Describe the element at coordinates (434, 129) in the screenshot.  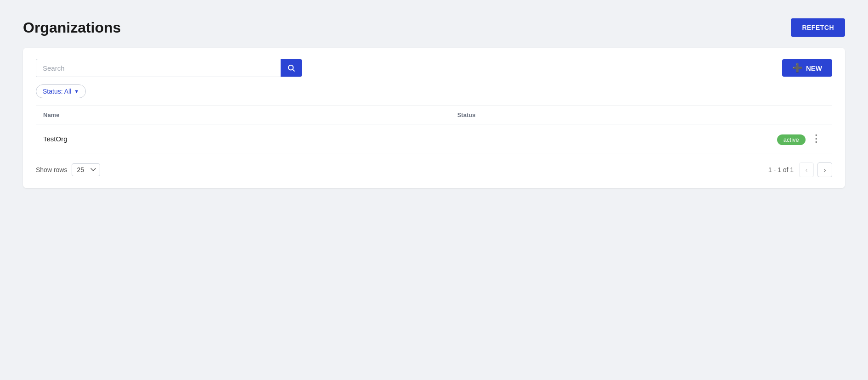
I see `organizations-table: Name Status TestOrg active ⋮` at that location.